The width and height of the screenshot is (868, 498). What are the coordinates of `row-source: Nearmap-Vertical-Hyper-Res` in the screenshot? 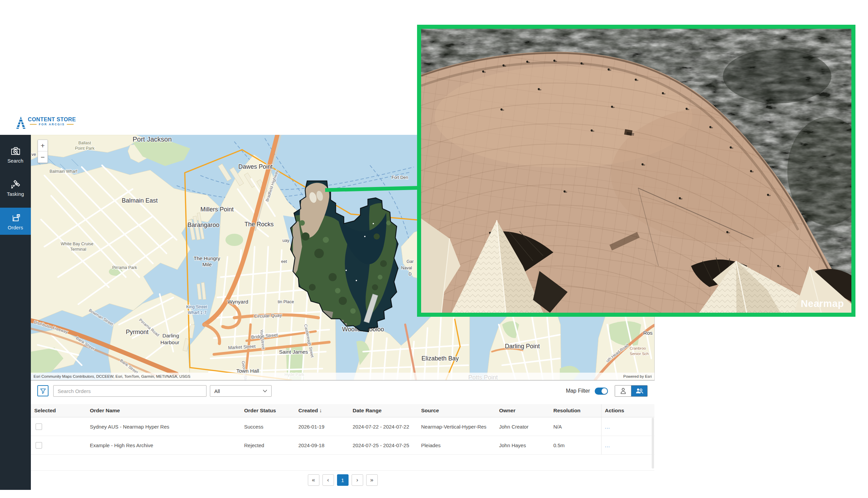 It's located at (457, 427).